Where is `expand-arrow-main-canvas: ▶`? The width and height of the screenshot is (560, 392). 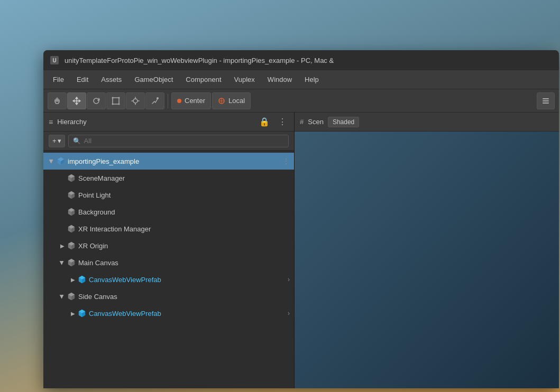 expand-arrow-main-canvas: ▶ is located at coordinates (62, 263).